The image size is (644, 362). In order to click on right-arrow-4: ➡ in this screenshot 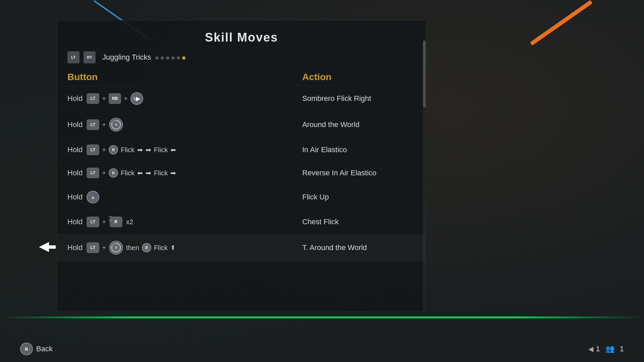, I will do `click(173, 173)`.